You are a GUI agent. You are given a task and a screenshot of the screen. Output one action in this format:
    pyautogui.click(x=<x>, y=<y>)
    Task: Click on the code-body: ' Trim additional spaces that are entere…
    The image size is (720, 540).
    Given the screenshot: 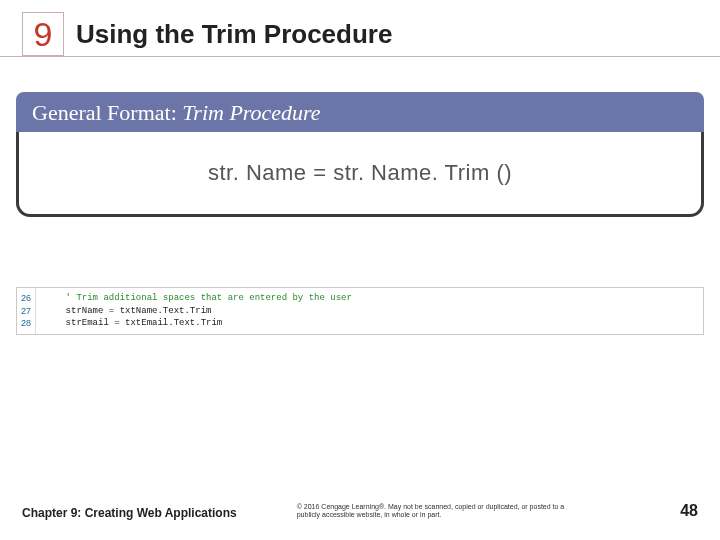 What is the action you would take?
    pyautogui.click(x=198, y=311)
    